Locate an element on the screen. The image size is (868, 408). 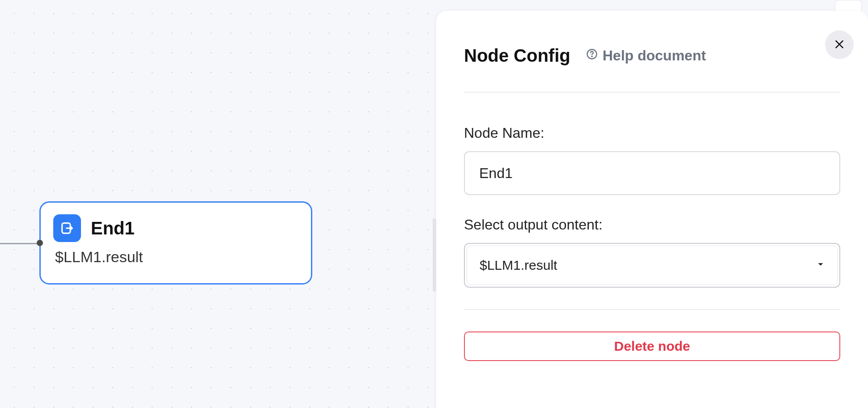
panel-header: Node Config Help document is located at coordinates (652, 55).